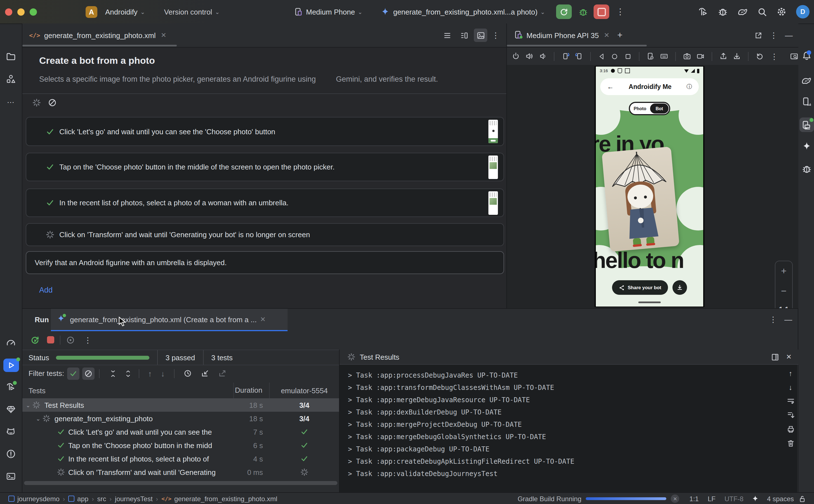  What do you see at coordinates (181, 405) in the screenshot?
I see `test-row-root: ⌄ Test Results 18 s 3/4` at bounding box center [181, 405].